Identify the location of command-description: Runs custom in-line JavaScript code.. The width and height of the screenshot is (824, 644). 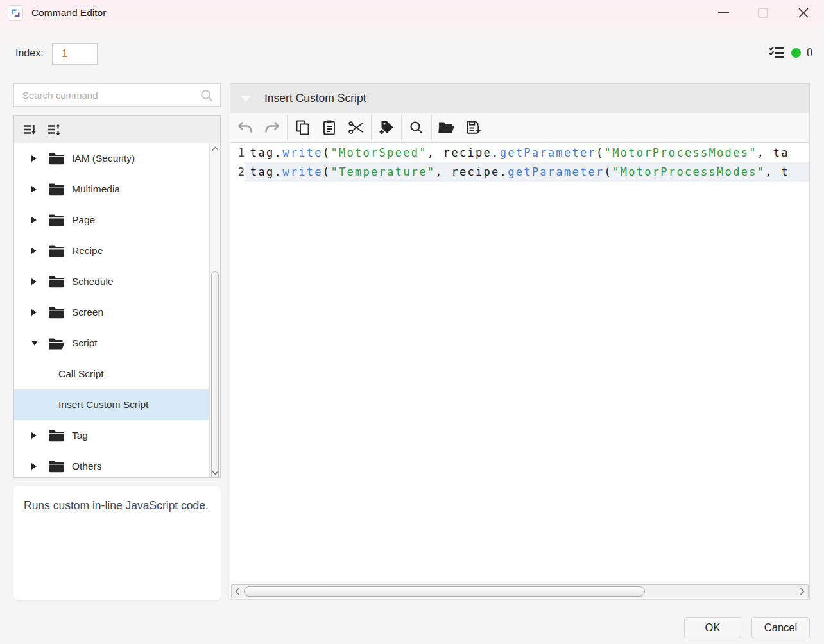
(117, 543).